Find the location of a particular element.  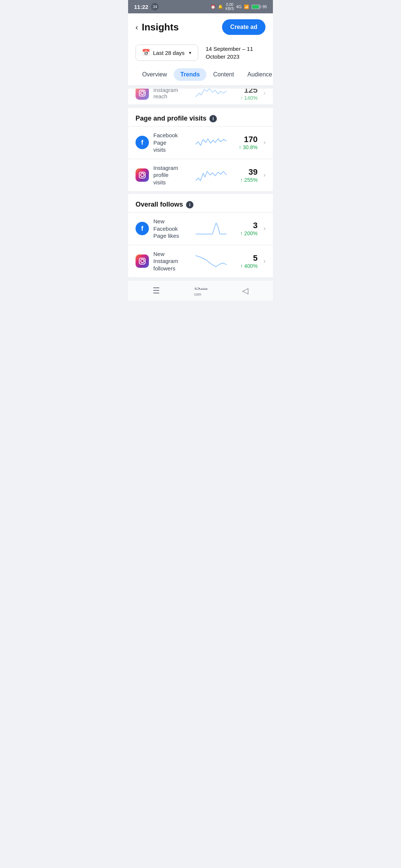

back-button: ‹ is located at coordinates (137, 27).